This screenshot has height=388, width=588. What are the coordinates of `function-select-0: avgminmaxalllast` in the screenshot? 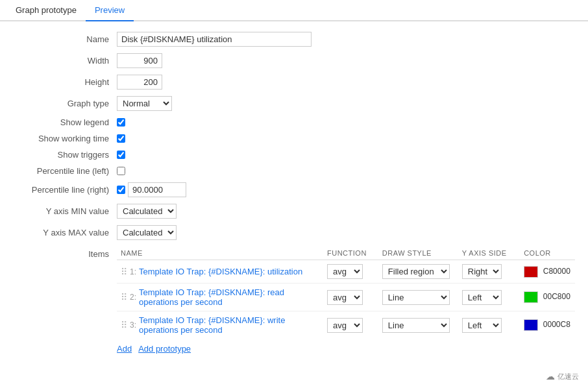 It's located at (345, 271).